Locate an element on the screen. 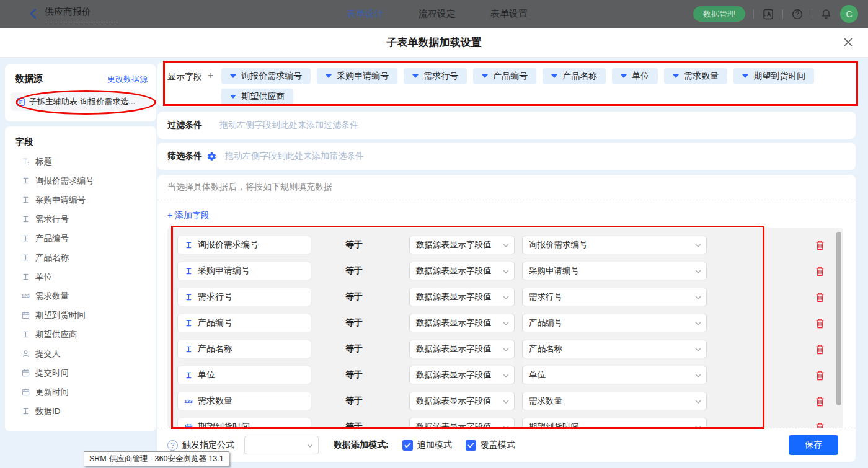 Image resolution: width=868 pixels, height=468 pixels. tab-form-settings: 表单设置 is located at coordinates (509, 14).